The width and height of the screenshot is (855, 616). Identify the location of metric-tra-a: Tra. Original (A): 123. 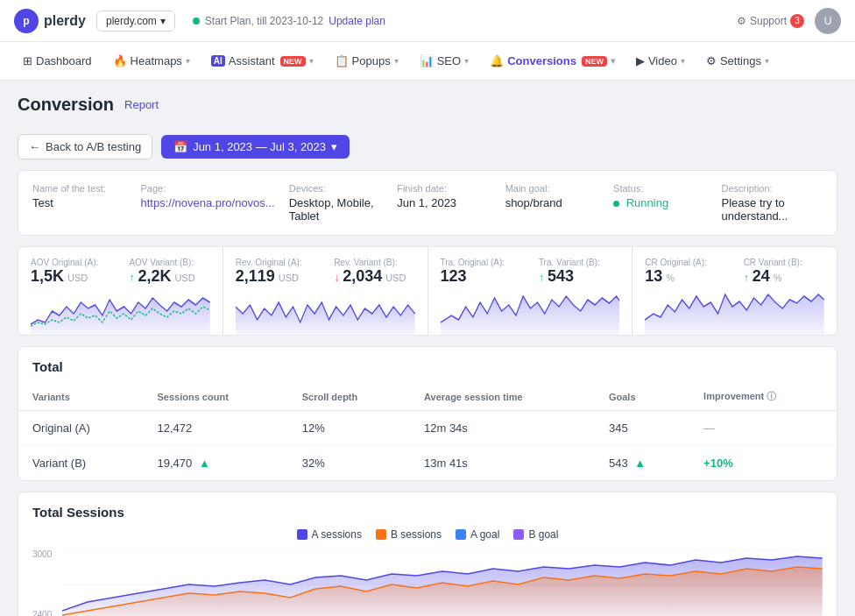
(481, 272).